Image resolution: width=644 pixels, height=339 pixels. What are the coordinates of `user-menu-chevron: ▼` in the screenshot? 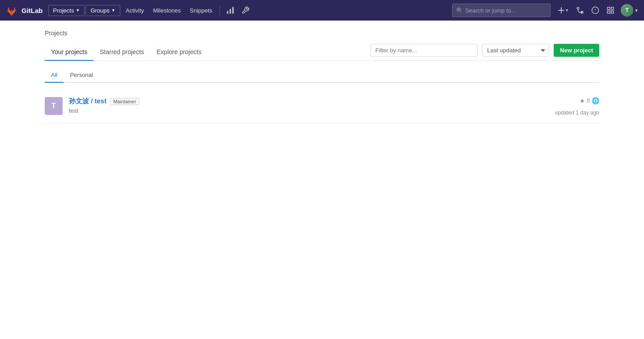 It's located at (636, 11).